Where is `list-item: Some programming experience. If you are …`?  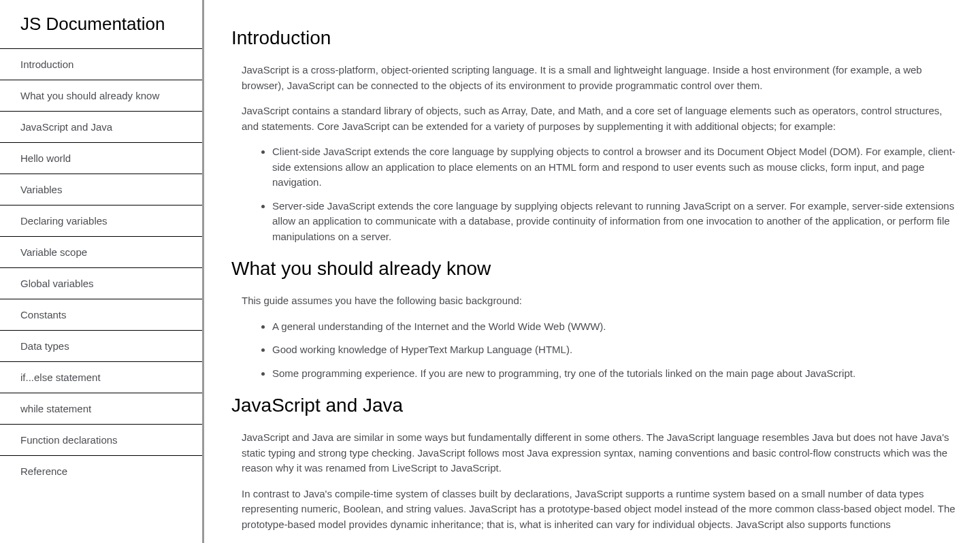 list-item: Some programming experience. If you are … is located at coordinates (616, 374).